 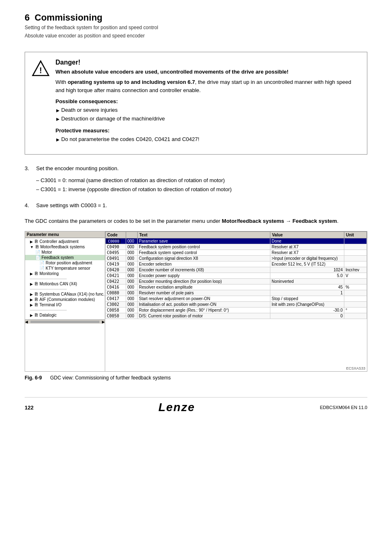 What do you see at coordinates (116, 299) in the screenshot?
I see `cell-code: C0417` at bounding box center [116, 299].